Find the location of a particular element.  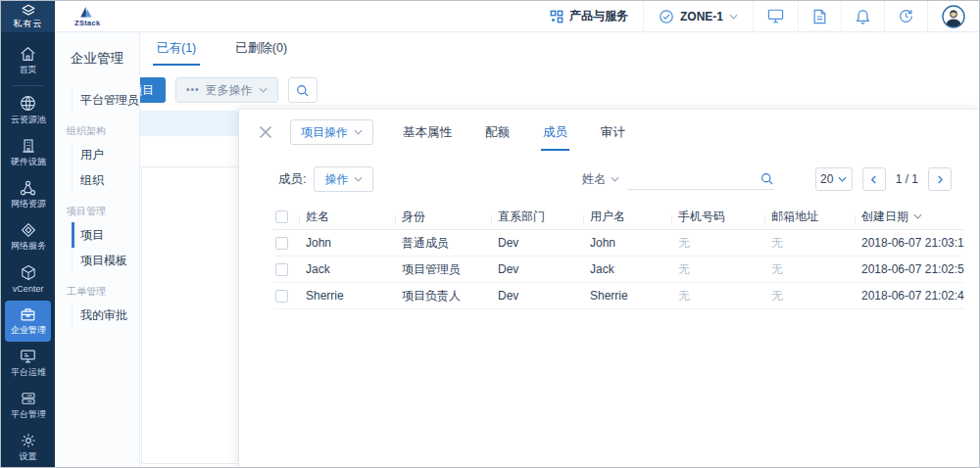

prev-page-button is located at coordinates (874, 179).